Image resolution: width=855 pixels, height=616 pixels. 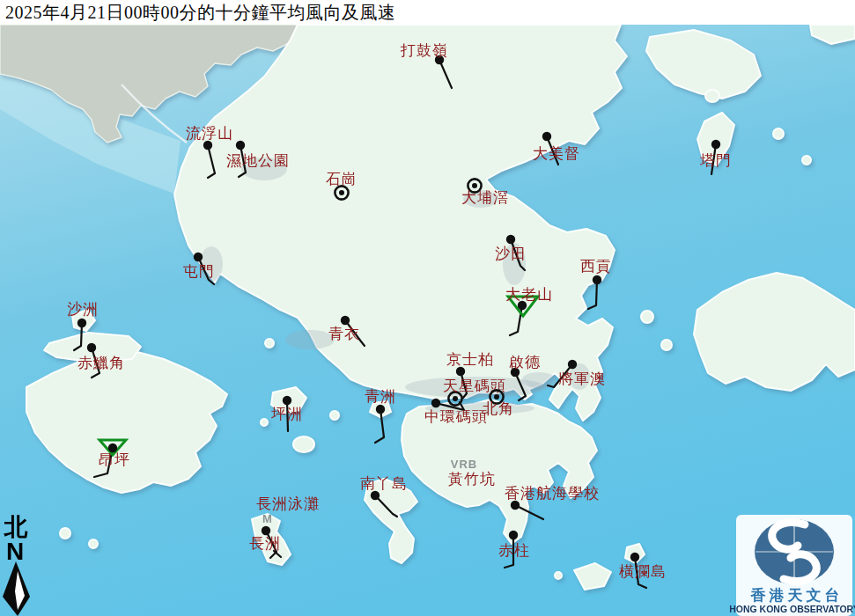 I want to click on logo-name-english: HONG KONG OBSERVATORY, so click(x=792, y=609).